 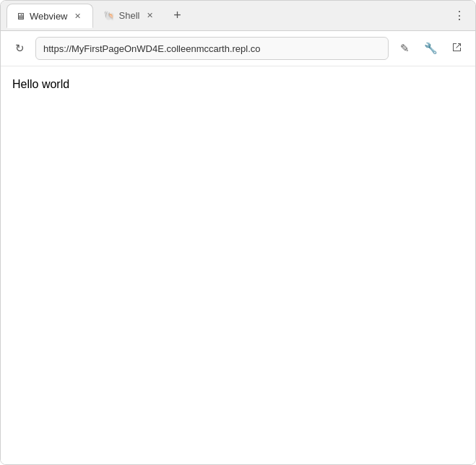 What do you see at coordinates (212, 48) in the screenshot?
I see `address-input` at bounding box center [212, 48].